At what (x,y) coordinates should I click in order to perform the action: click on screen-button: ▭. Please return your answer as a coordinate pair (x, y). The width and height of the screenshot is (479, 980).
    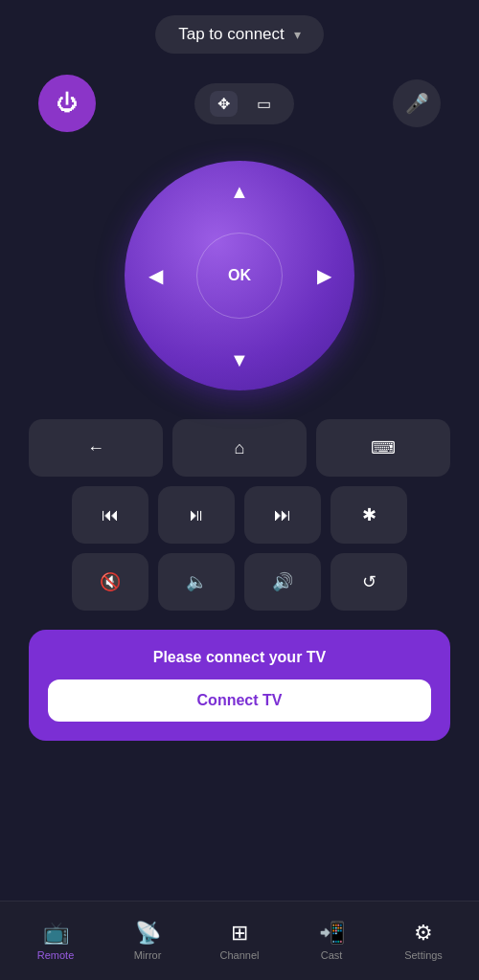
    Looking at the image, I should click on (264, 103).